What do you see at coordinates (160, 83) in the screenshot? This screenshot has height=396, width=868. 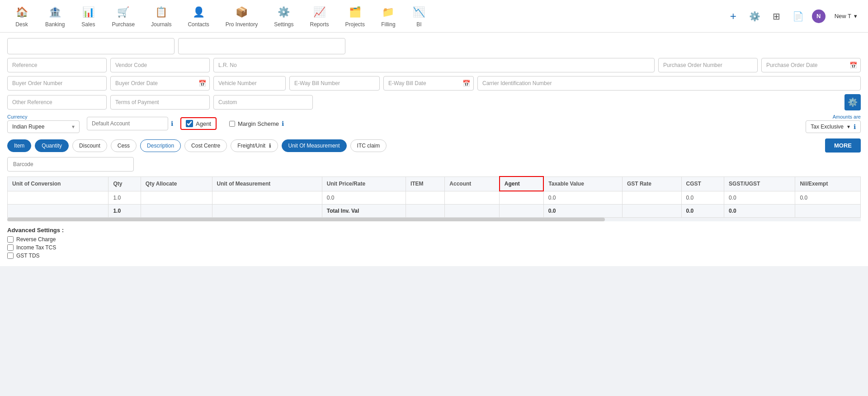 I see `buyer-order-date-input` at bounding box center [160, 83].